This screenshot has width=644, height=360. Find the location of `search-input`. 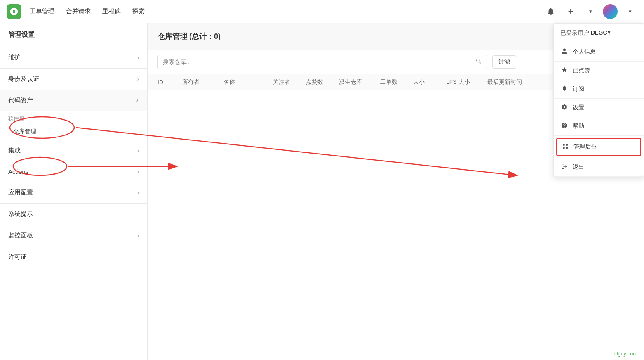

search-input is located at coordinates (319, 62).